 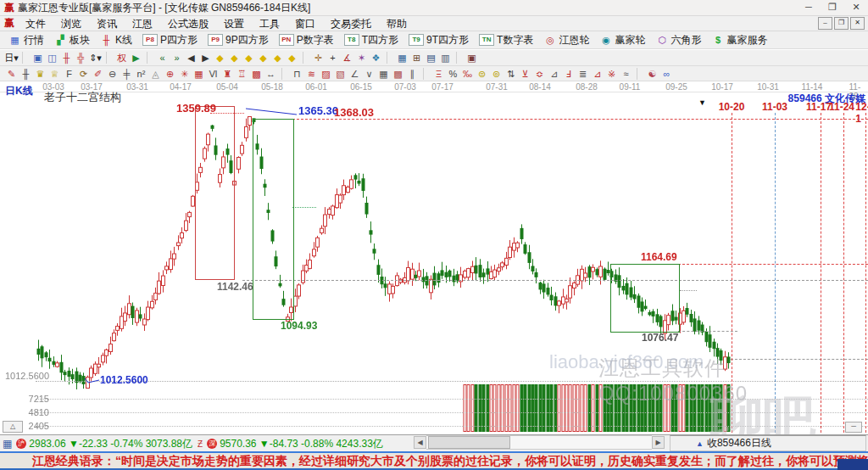 I want to click on width-adjust-tool-icon: ↔, so click(x=271, y=74).